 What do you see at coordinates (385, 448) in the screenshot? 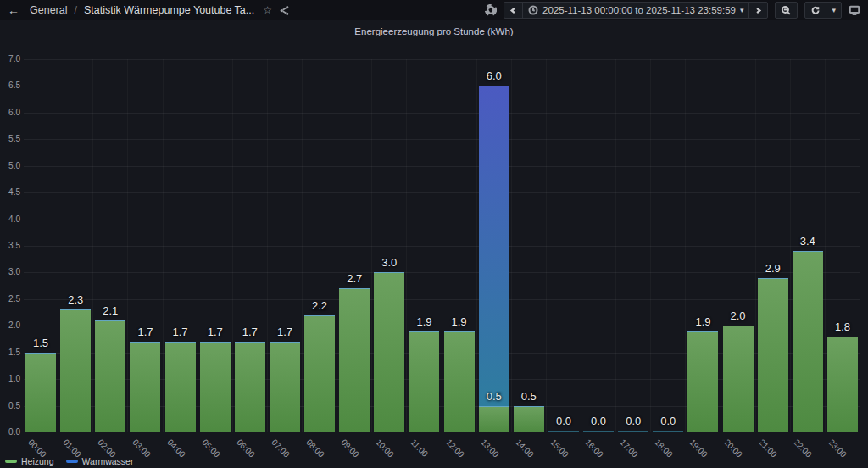
I see `x-axis-label: 10:00` at bounding box center [385, 448].